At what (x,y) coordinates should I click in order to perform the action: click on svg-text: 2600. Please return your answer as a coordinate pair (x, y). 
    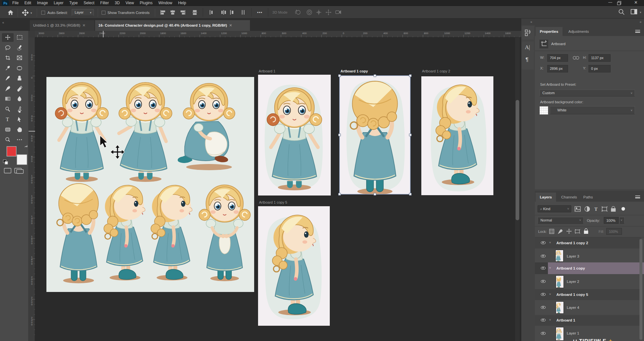
    Looking at the image, I should click on (82, 33).